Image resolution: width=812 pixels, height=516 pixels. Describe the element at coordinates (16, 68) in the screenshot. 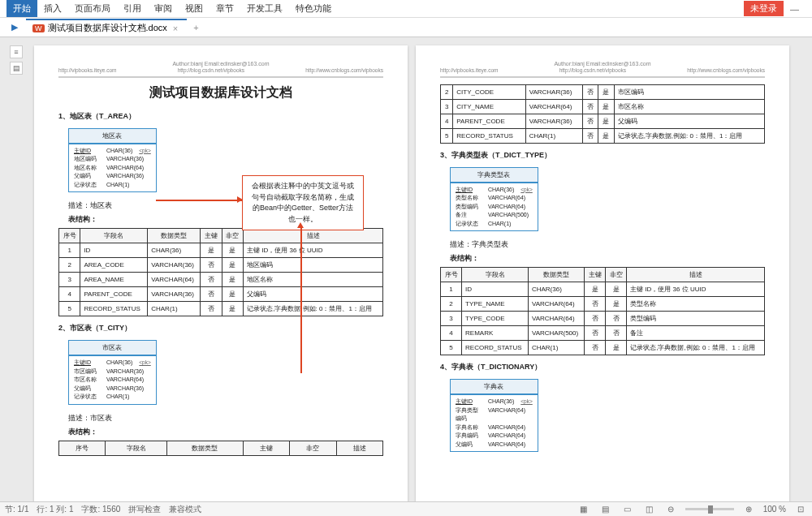

I see `comment-icon: ▤` at that location.